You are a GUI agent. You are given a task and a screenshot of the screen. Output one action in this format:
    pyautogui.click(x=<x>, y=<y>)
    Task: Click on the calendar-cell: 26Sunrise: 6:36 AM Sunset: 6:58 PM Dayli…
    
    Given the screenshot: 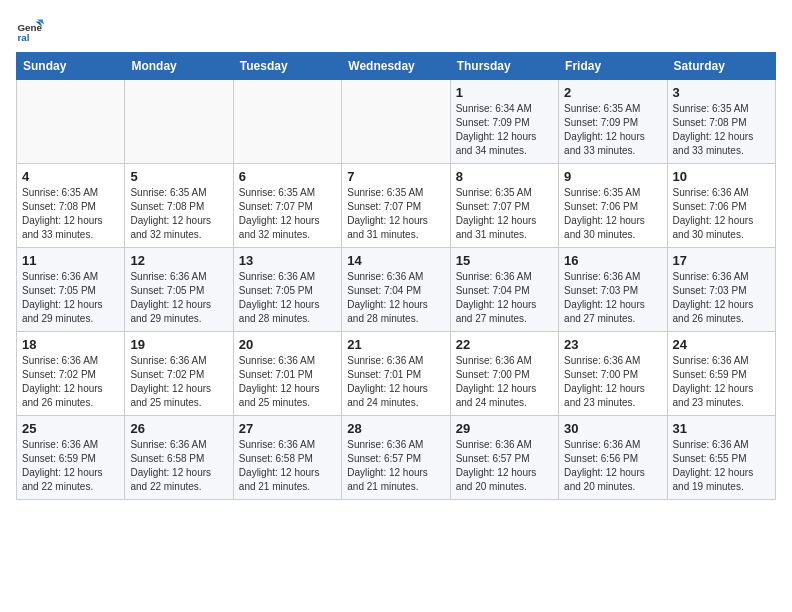 What is the action you would take?
    pyautogui.click(x=179, y=458)
    